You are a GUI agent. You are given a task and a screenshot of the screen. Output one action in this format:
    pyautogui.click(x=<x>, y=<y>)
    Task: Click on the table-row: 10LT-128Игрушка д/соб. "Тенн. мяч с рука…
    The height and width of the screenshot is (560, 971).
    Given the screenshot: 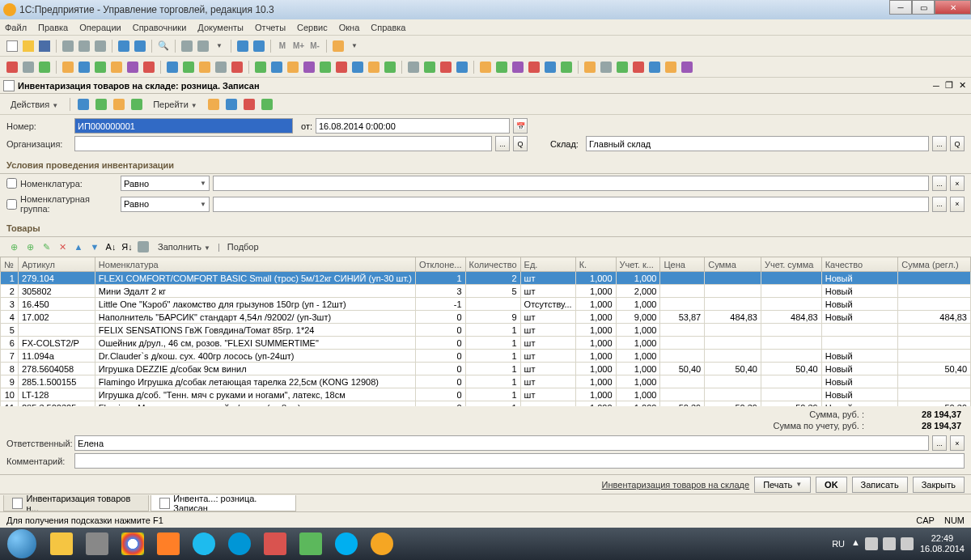 What is the action you would take?
    pyautogui.click(x=486, y=395)
    